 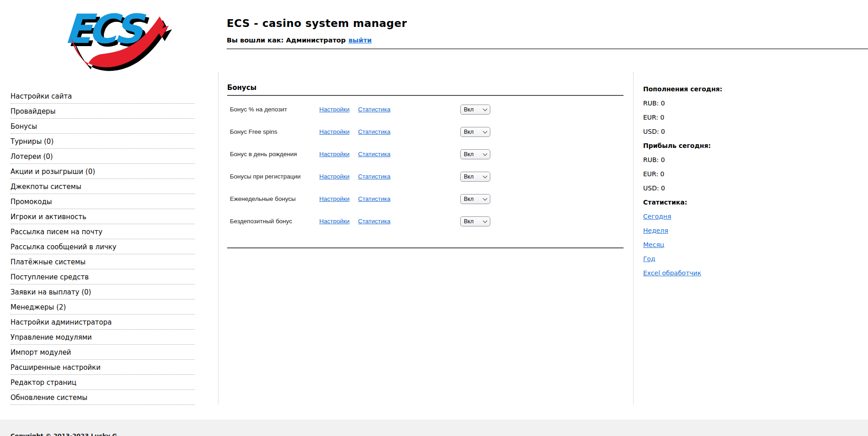 I want to click on sidebar-item: Рассылка писем на почту, so click(x=103, y=232).